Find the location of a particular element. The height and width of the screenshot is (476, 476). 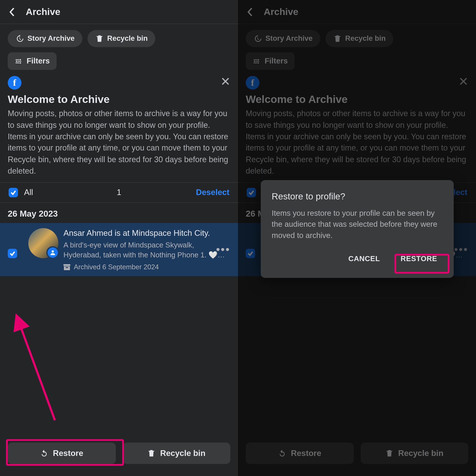

post-thumbnail is located at coordinates (43, 243).